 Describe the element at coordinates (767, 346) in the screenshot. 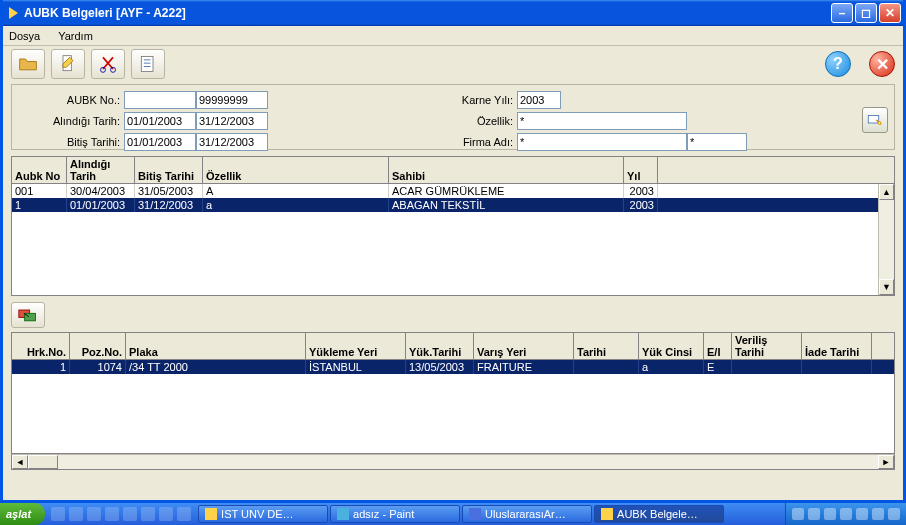

I see `col-verilis-tarihi: Veriliş Tarihi` at that location.